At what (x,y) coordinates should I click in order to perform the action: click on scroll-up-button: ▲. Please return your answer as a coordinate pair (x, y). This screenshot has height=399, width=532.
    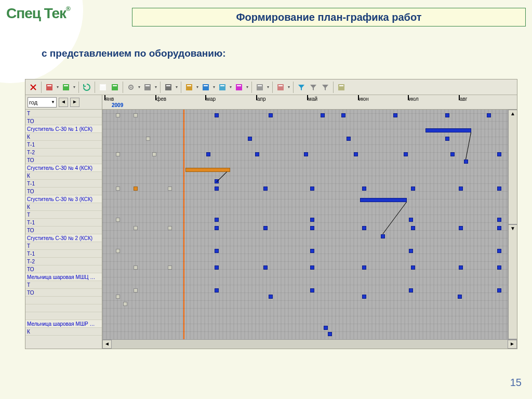
    Looking at the image, I should click on (512, 167).